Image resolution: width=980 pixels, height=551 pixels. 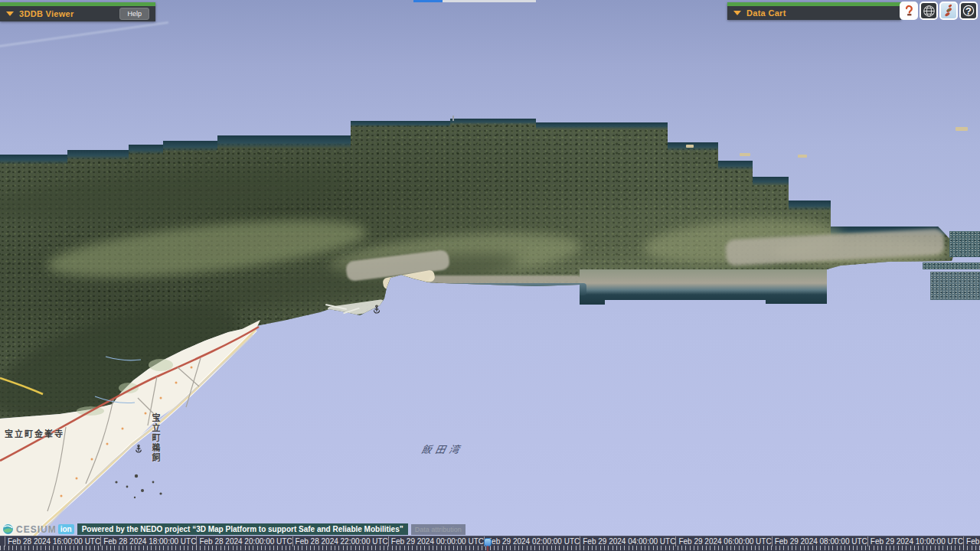 I want to click on nedo-credit: Powered by the NEDO project “3D Map Plat…, so click(x=243, y=530).